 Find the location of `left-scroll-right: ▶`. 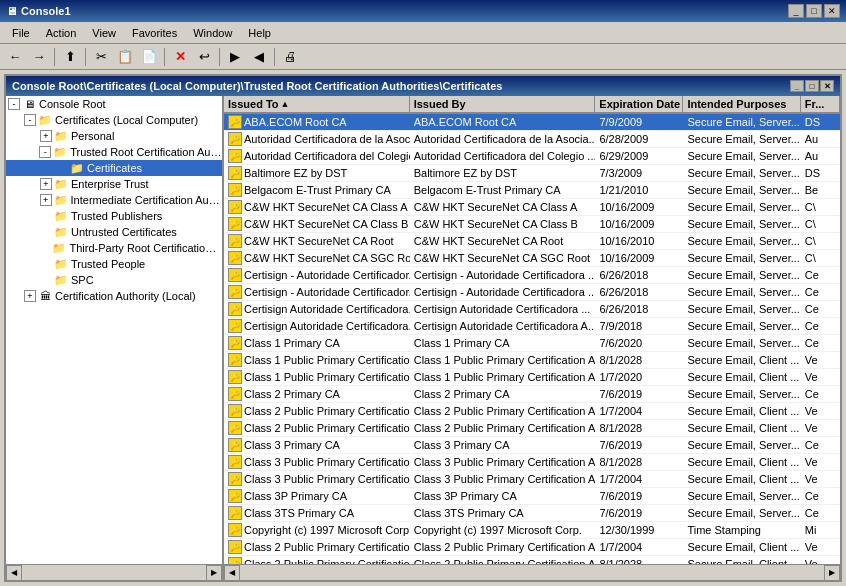

left-scroll-right: ▶ is located at coordinates (214, 573).